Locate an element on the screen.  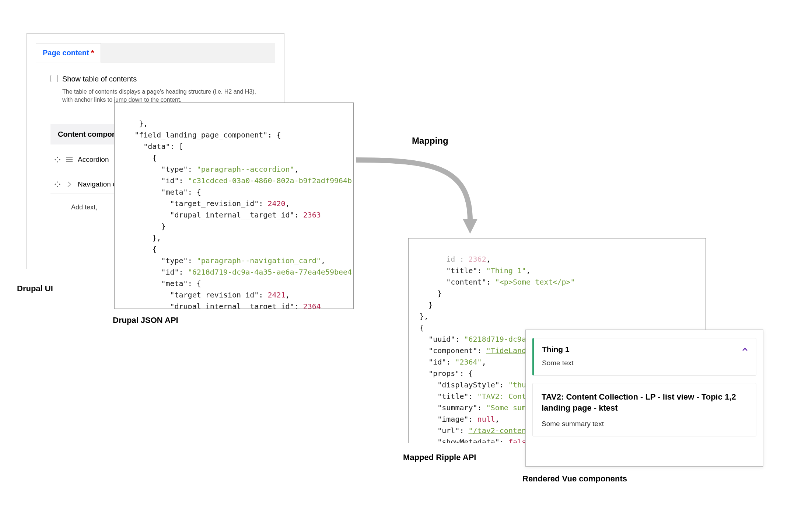
rendered-label: Rendered Vue components is located at coordinates (575, 479).